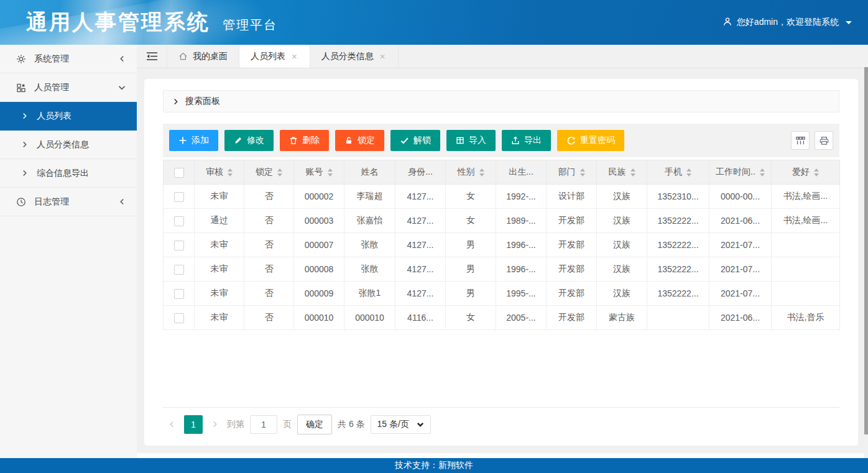 This screenshot has width=868, height=473. Describe the element at coordinates (471, 140) in the screenshot. I see `导入-button: 导入` at that location.